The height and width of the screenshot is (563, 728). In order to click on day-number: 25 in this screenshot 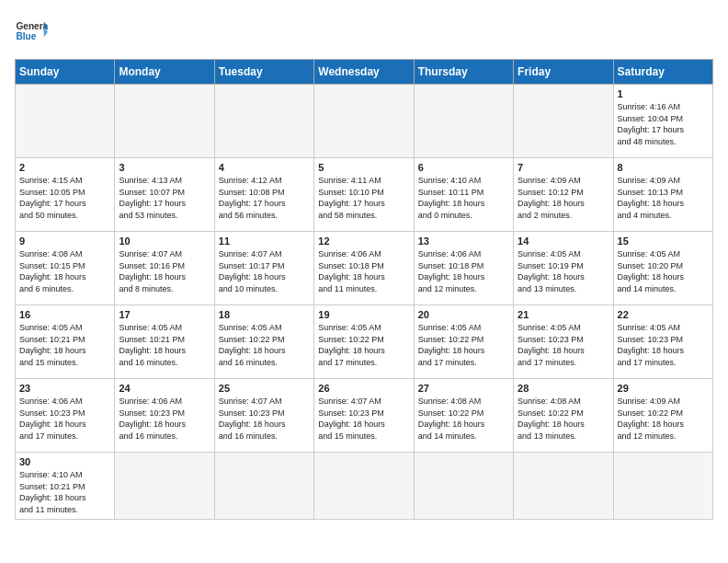, I will do `click(265, 388)`.